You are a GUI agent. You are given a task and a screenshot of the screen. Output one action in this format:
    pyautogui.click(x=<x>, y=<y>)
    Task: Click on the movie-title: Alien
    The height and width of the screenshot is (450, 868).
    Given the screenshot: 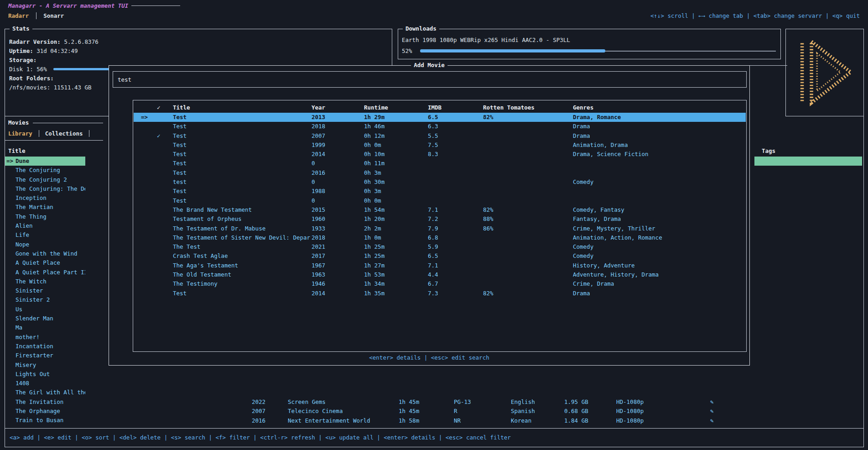 What is the action you would take?
    pyautogui.click(x=24, y=225)
    